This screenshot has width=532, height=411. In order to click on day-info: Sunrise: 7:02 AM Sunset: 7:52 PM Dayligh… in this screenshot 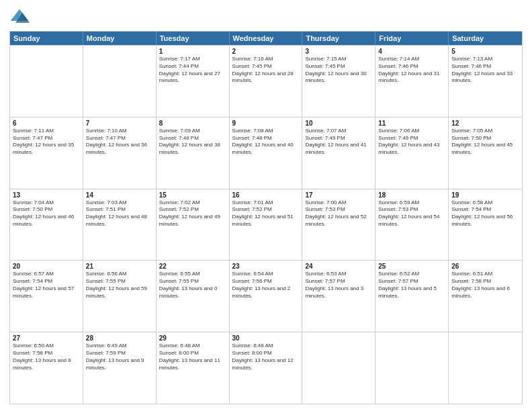, I will do `click(193, 214)`.